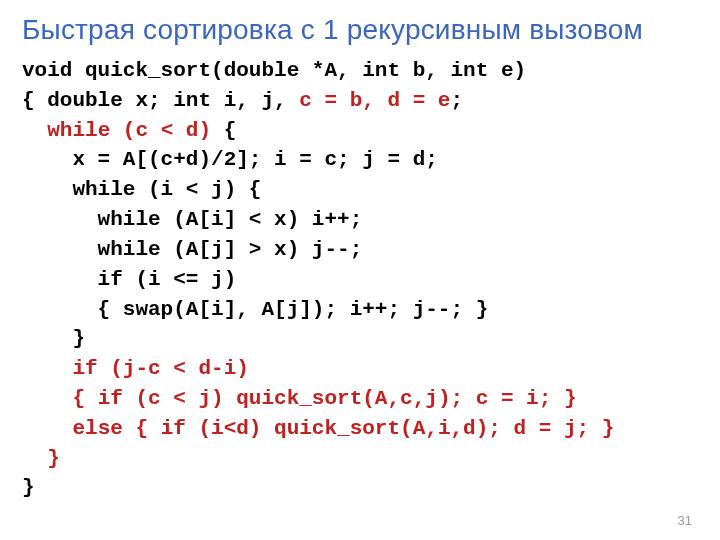 The image size is (720, 540). What do you see at coordinates (142, 190) in the screenshot?
I see `code-line-5: while (i < j) {` at bounding box center [142, 190].